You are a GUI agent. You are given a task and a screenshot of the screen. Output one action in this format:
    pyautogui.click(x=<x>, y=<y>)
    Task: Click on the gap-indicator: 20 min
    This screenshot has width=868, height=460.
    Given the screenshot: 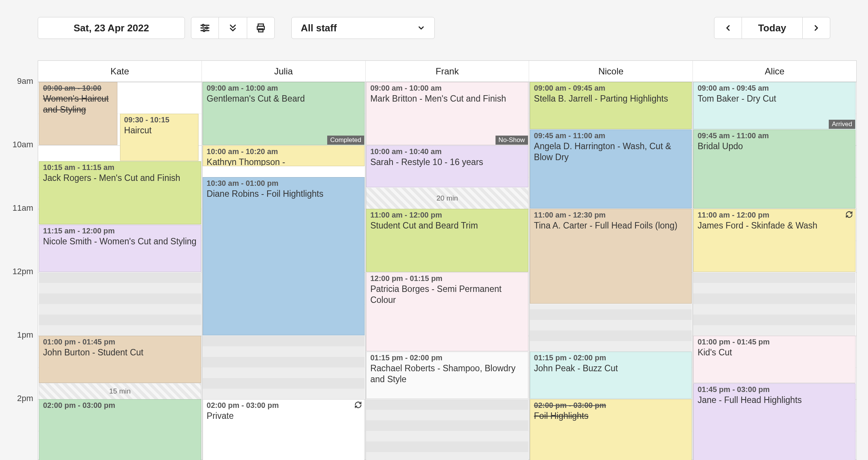 What is the action you would take?
    pyautogui.click(x=447, y=198)
    